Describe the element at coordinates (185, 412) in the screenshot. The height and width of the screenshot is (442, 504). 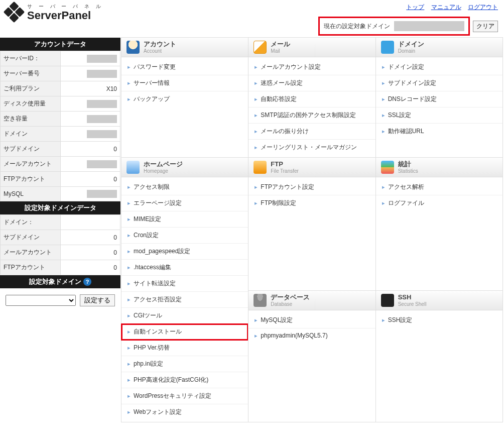
I see `menu-item: ▸Webフォント設定` at that location.